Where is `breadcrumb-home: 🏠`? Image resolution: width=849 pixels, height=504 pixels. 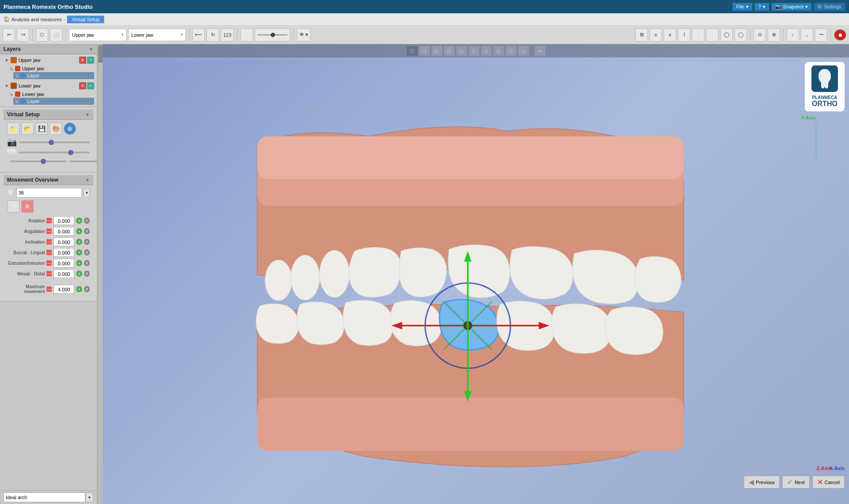
breadcrumb-home: 🏠 is located at coordinates (7, 19).